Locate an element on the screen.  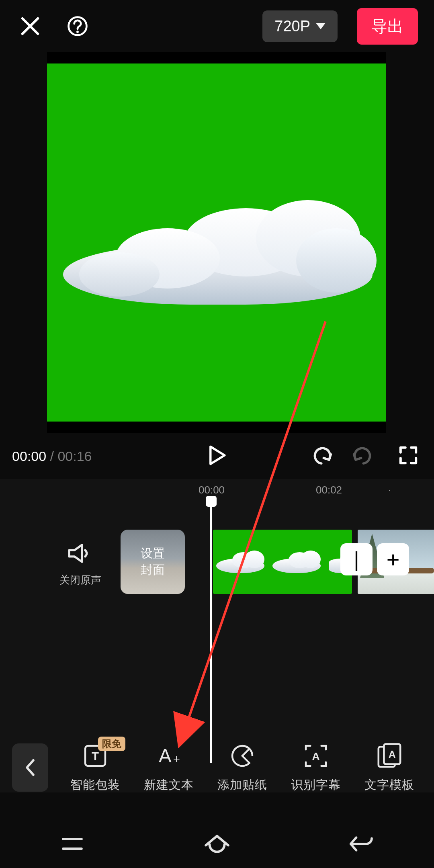
tool-label: 识别字幕 is located at coordinates (316, 785).